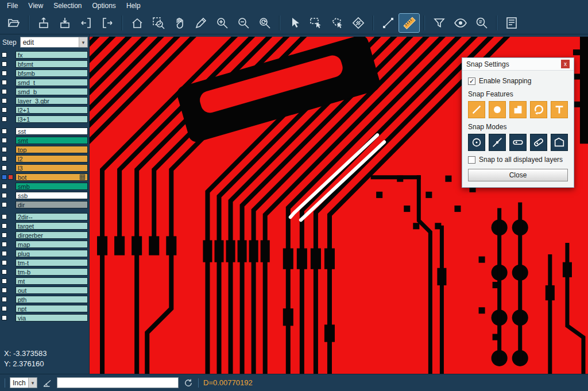  Describe the element at coordinates (52, 101) in the screenshot. I see `layer-name-box: layer_3.gbr` at that location.